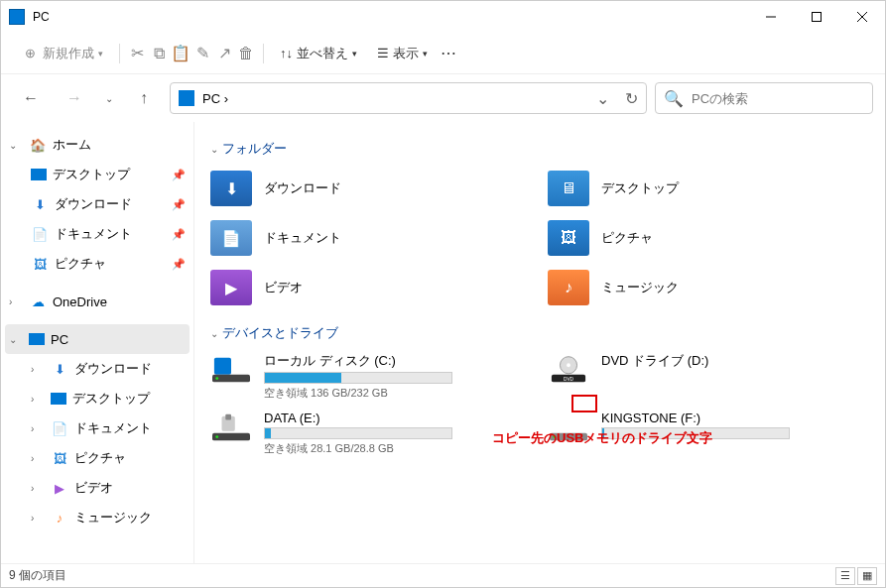 Image resolution: width=886 pixels, height=588 pixels. Describe the element at coordinates (862, 17) in the screenshot. I see `close-button` at that location.